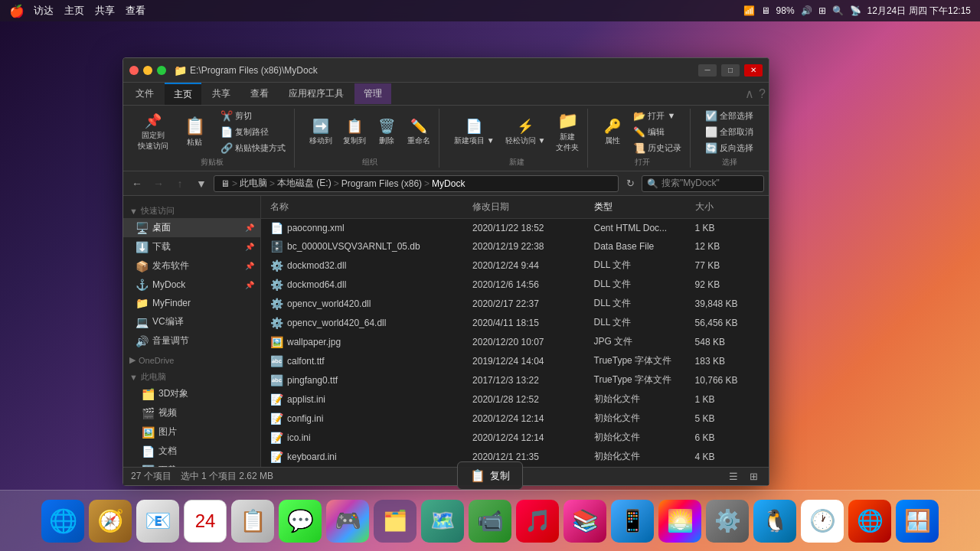 Image resolution: width=980 pixels, height=551 pixels. I want to click on path-programfiles: Program Files (x86), so click(381, 184).